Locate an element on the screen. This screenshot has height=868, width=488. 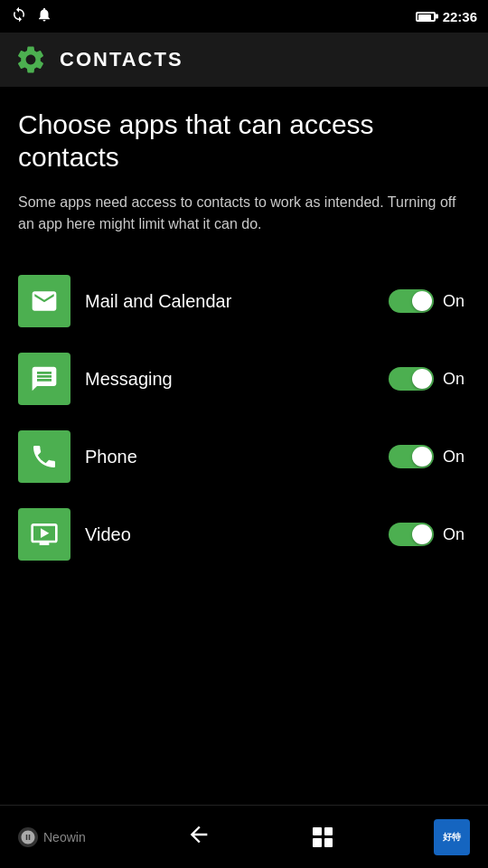
header-title: CONTACTS is located at coordinates (121, 60).